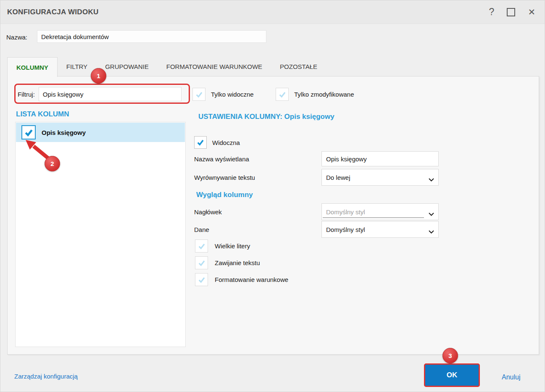 The height and width of the screenshot is (392, 545). I want to click on data-style-select: Domyślny styl, so click(380, 229).